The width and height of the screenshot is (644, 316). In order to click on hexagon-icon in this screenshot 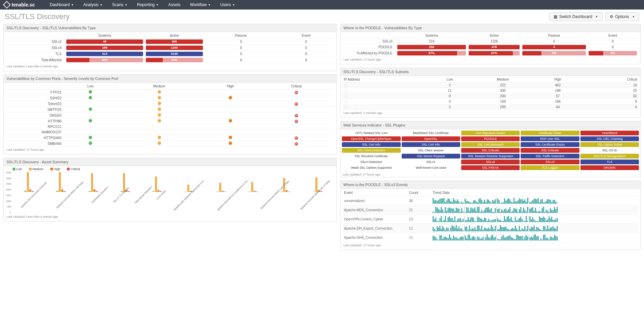, I will do `click(7, 5)`.